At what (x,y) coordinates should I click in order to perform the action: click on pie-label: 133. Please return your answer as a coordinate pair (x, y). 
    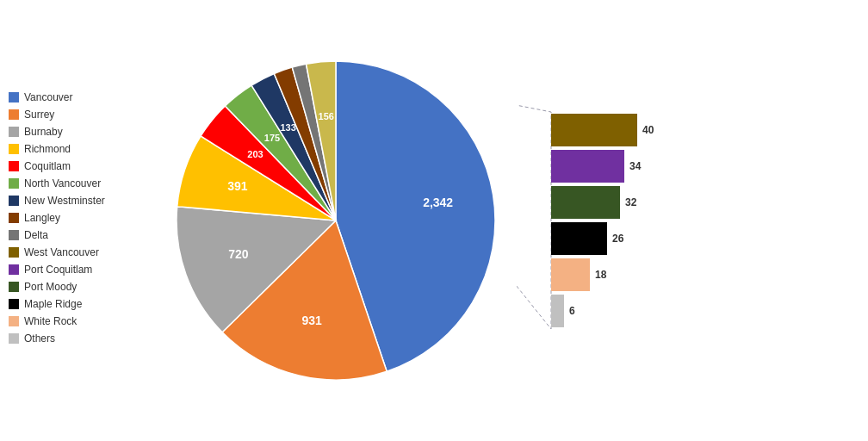
    Looking at the image, I should click on (288, 127).